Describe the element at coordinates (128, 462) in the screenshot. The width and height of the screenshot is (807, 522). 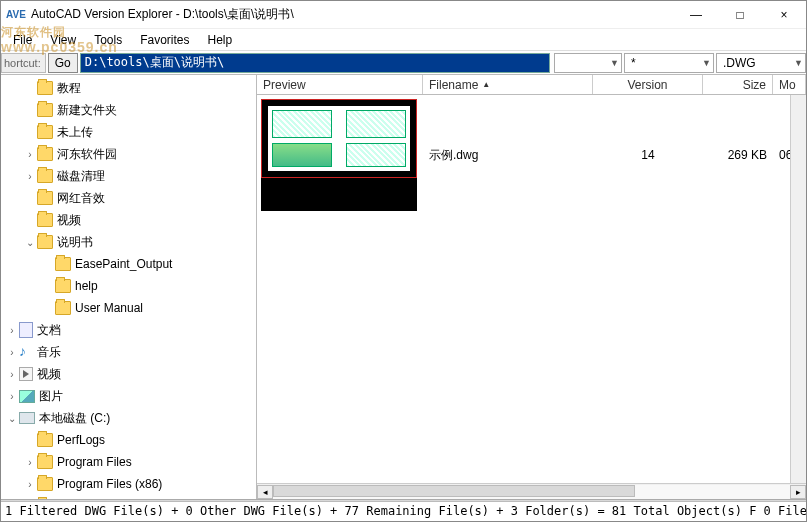
I see `tree-item: ›Program Files` at that location.